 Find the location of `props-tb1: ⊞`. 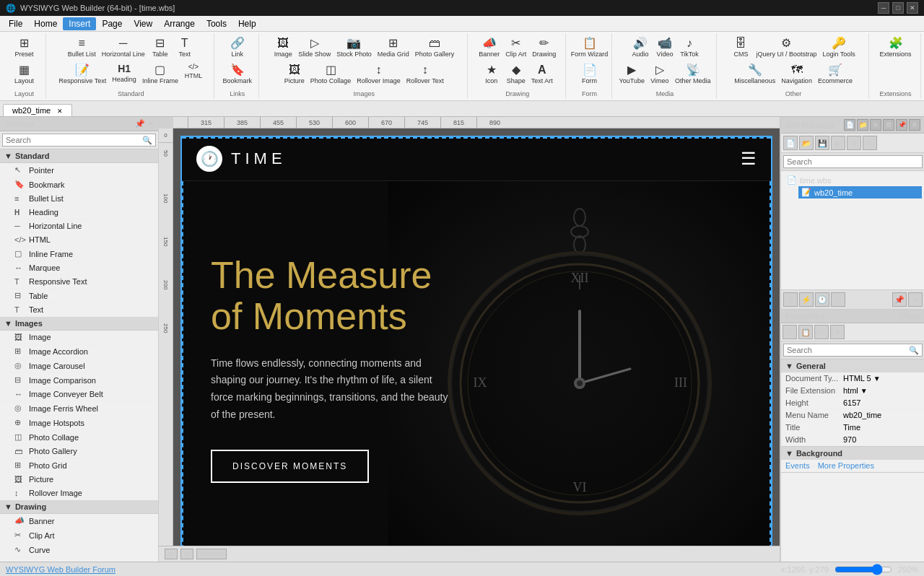

props-tb1: ⊞ is located at coordinates (790, 332).